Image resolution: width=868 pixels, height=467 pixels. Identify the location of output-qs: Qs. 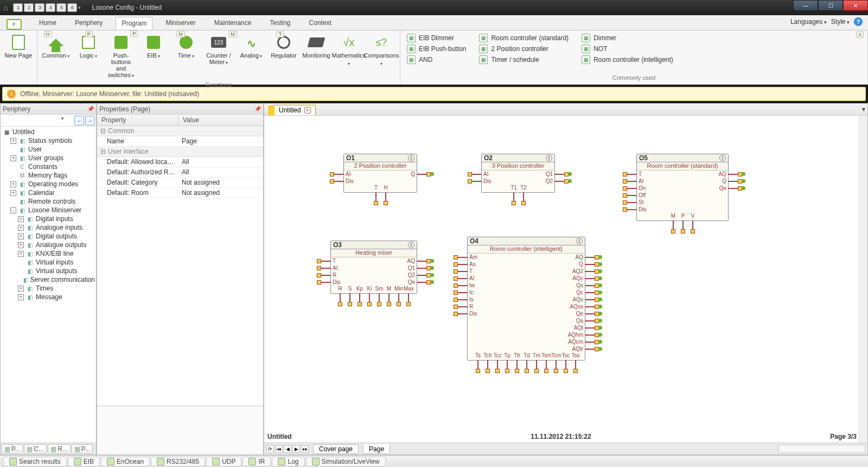
(579, 286).